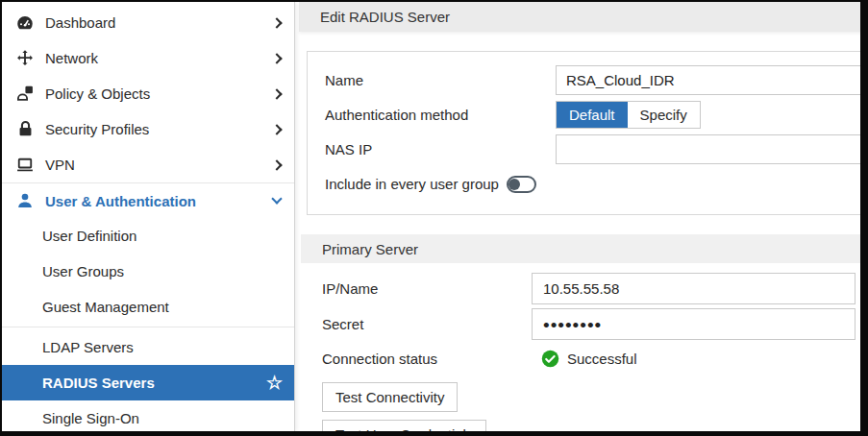 The width and height of the screenshot is (868, 436). I want to click on test-connectivity-button: Test Connectivity, so click(390, 398).